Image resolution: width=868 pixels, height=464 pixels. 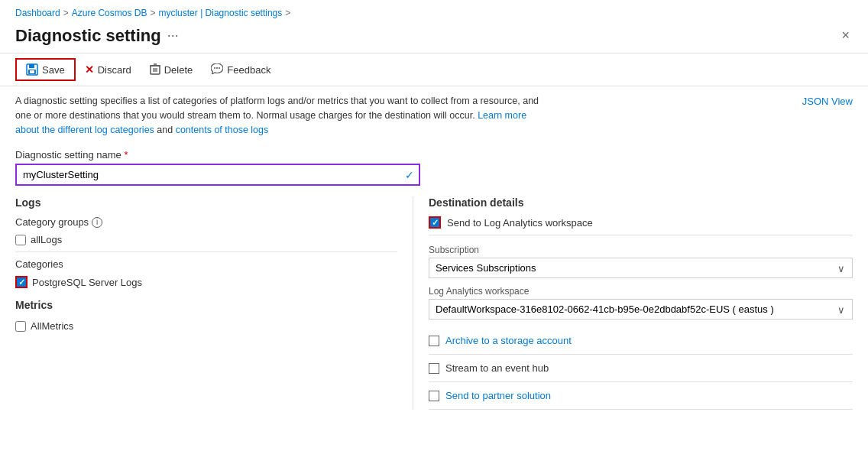 I want to click on delete-label: Delete, so click(x=179, y=70).